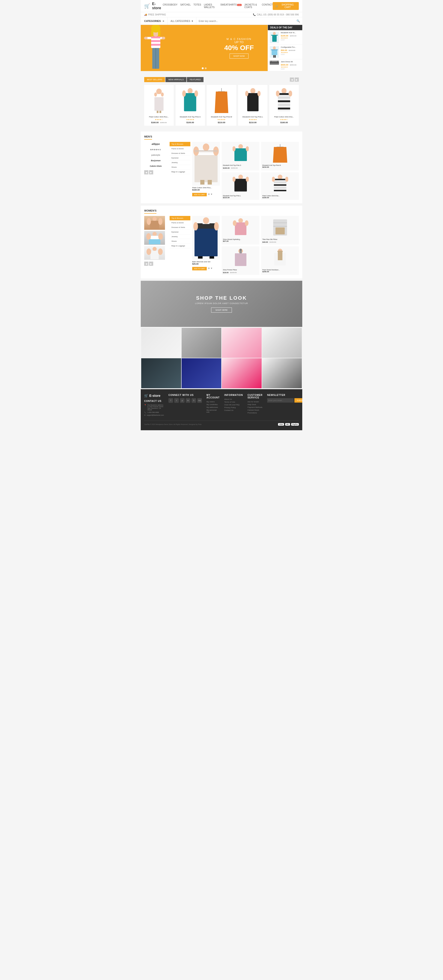 This screenshot has height=980, width=443. I want to click on womens-menu-bags: Bags & Luggage, so click(180, 246).